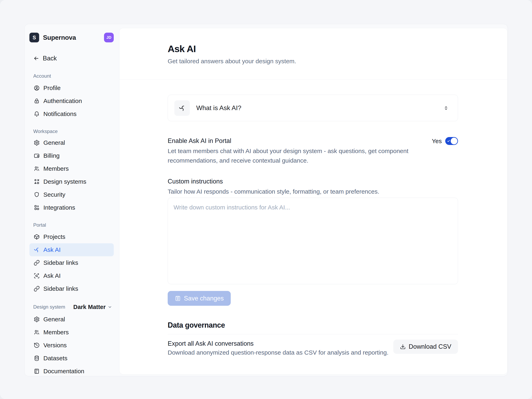 The image size is (532, 399). Describe the element at coordinates (219, 108) in the screenshot. I see `what-is-ask-ai-label: What is Ask AI?` at that location.